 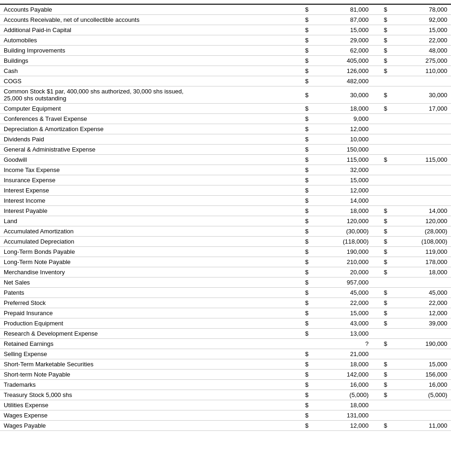 What do you see at coordinates (226, 51) in the screenshot?
I see `table-row: Building Improvements$62,000$48,000` at bounding box center [226, 51].